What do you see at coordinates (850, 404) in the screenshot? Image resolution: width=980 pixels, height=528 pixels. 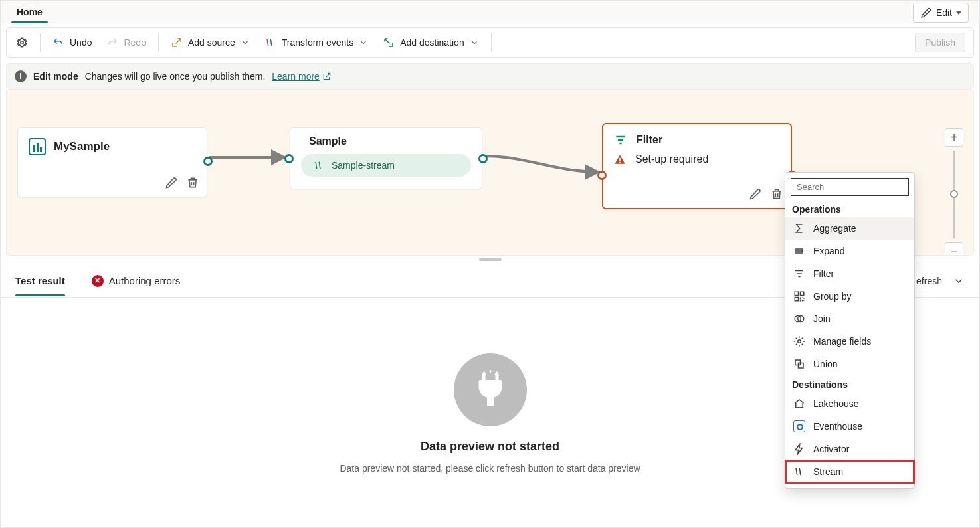 I see `dropdown-item-lakehouse: Lakehouse` at bounding box center [850, 404].